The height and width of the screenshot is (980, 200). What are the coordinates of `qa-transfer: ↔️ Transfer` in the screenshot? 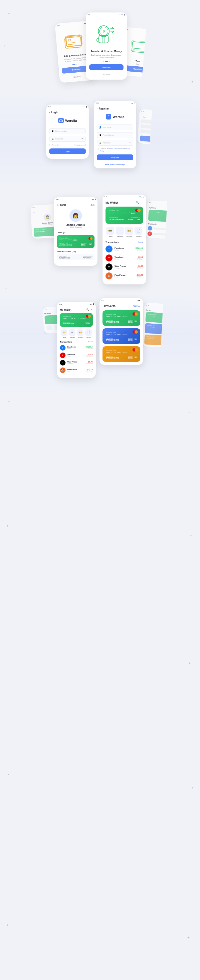 It's located at (120, 232).